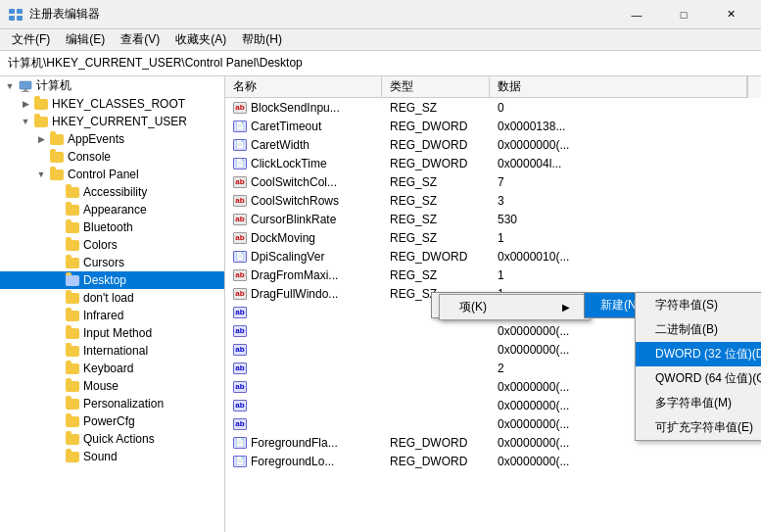 The height and width of the screenshot is (532, 761). I want to click on tree-label: HKEY_CLASSES_ROOT, so click(119, 104).